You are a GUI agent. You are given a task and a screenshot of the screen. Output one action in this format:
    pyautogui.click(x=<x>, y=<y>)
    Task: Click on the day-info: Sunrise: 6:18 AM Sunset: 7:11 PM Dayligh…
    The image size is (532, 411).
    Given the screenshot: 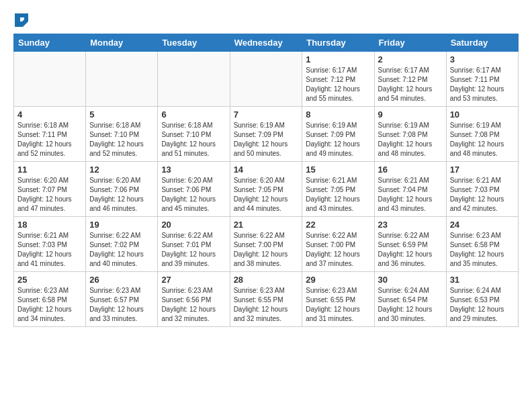 What is the action you would take?
    pyautogui.click(x=50, y=140)
    